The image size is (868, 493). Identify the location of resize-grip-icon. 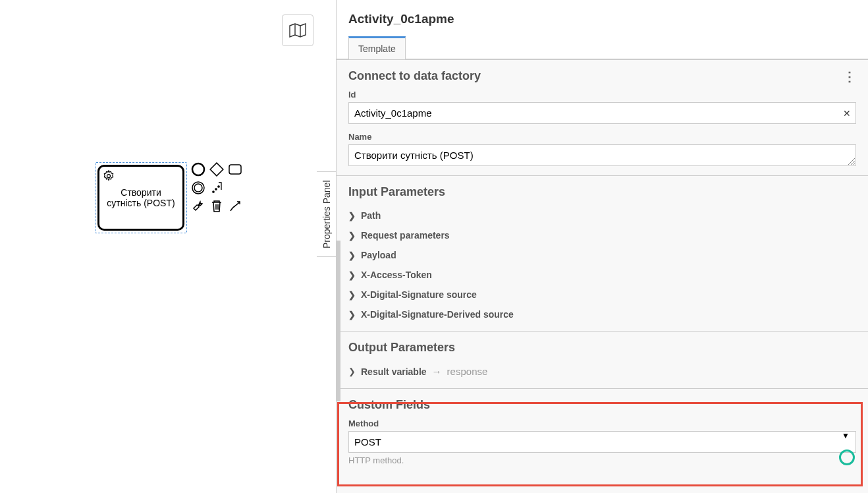
(852, 161).